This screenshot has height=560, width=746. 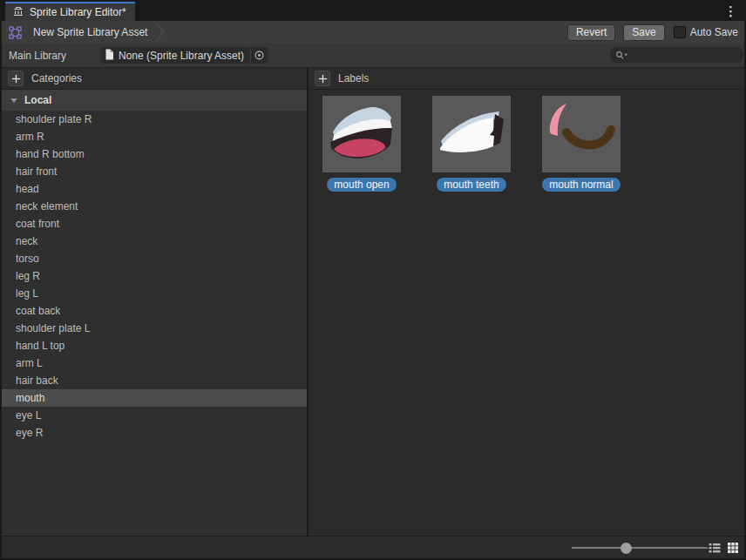 What do you see at coordinates (57, 78) in the screenshot?
I see `categories-header: Categories` at bounding box center [57, 78].